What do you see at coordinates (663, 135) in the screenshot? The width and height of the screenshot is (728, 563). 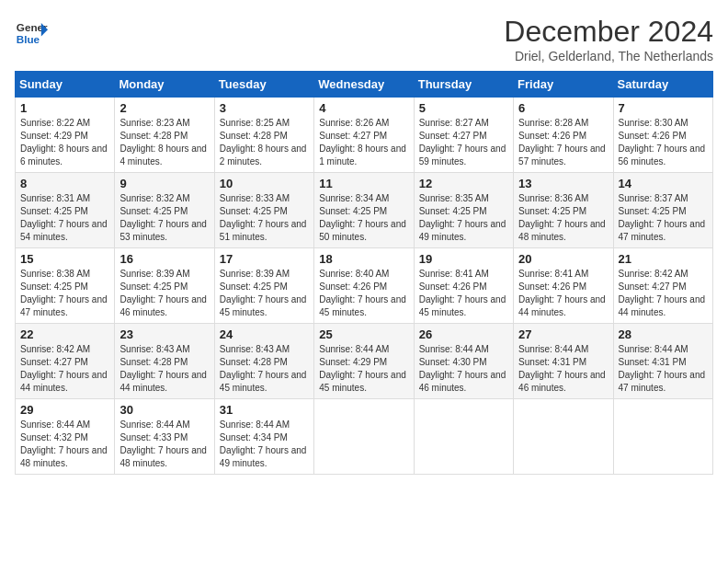 I see `calendar-cell: 7Sunrise: 8:30 AMSunset: 4:26 PMDaylight…` at bounding box center [663, 135].